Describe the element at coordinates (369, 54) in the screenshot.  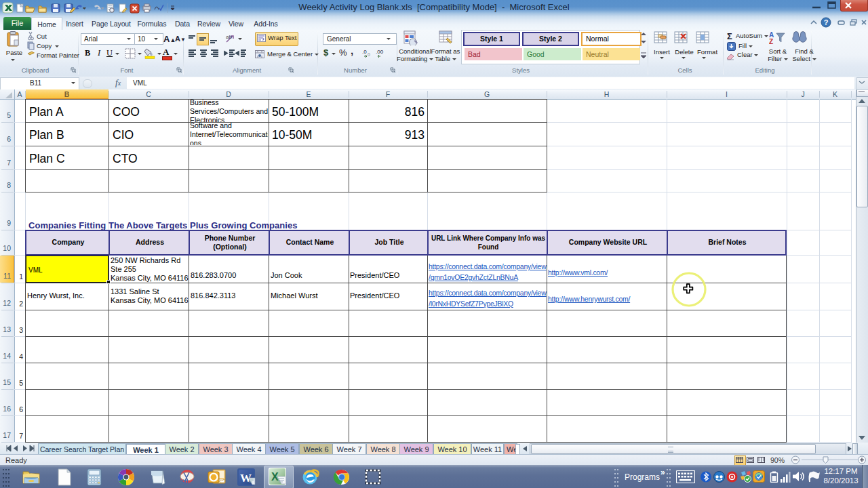
I see `svg-text: 0` at that location.